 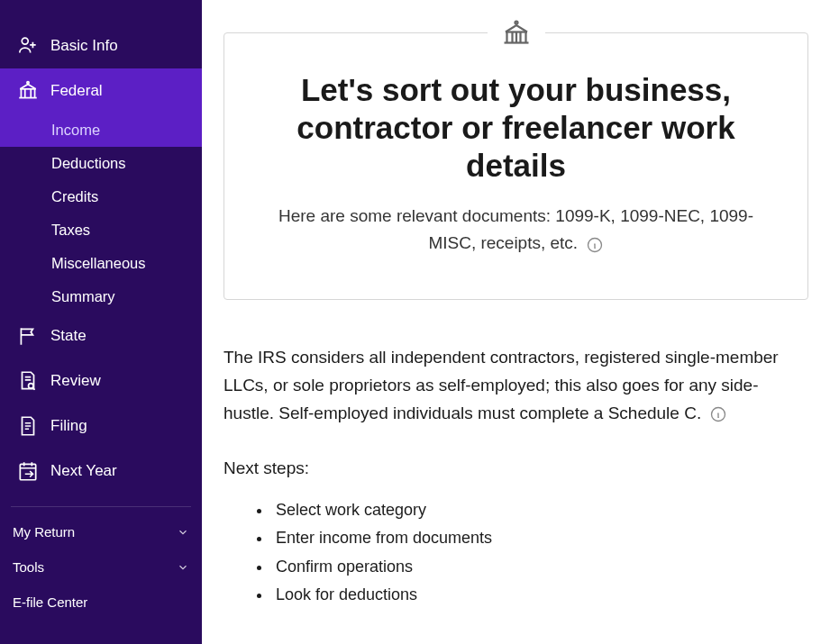 I want to click on subnav-item-income: Income, so click(x=101, y=130).